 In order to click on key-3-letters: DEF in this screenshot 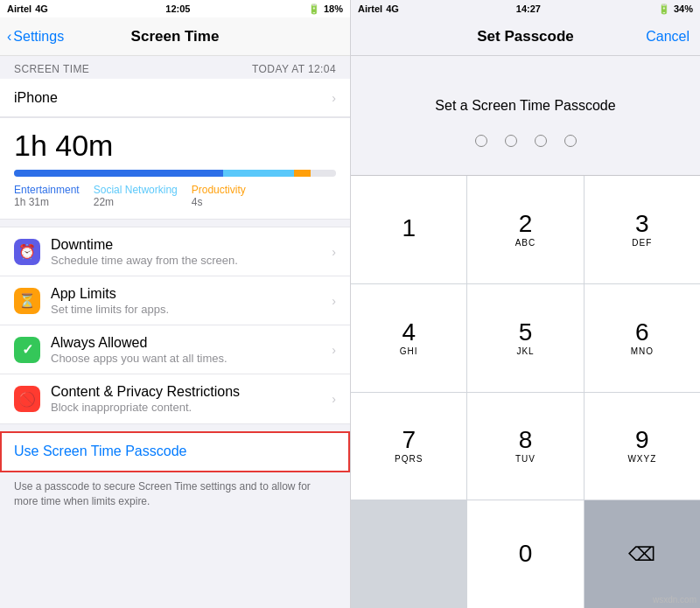, I will do `click(642, 243)`.